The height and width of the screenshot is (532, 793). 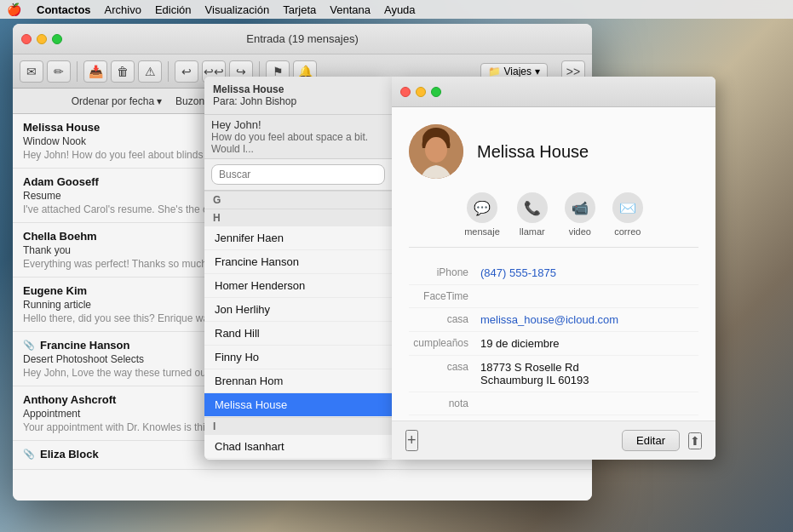 What do you see at coordinates (554, 403) in the screenshot?
I see `field-note: nota` at bounding box center [554, 403].